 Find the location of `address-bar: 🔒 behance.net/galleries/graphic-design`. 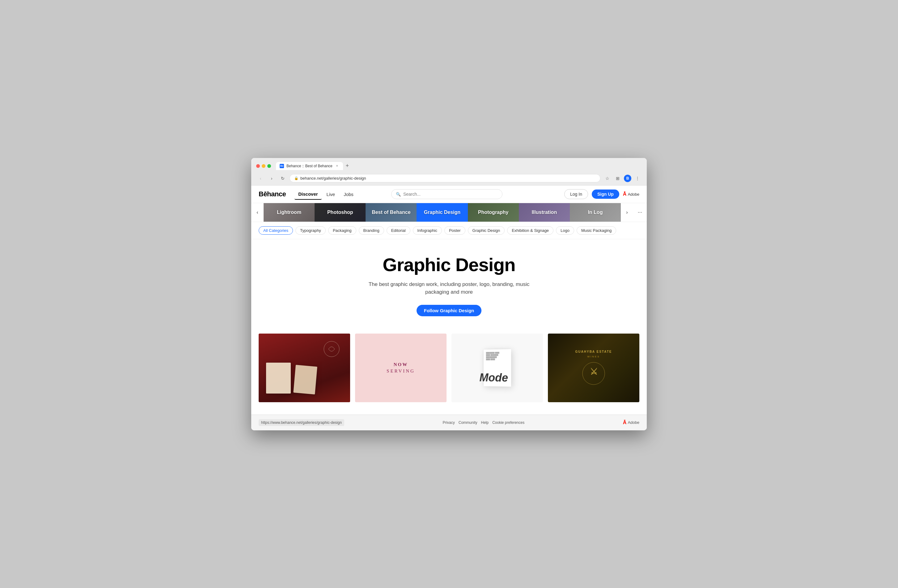

address-bar: 🔒 behance.net/galleries/graphic-design is located at coordinates (445, 178).